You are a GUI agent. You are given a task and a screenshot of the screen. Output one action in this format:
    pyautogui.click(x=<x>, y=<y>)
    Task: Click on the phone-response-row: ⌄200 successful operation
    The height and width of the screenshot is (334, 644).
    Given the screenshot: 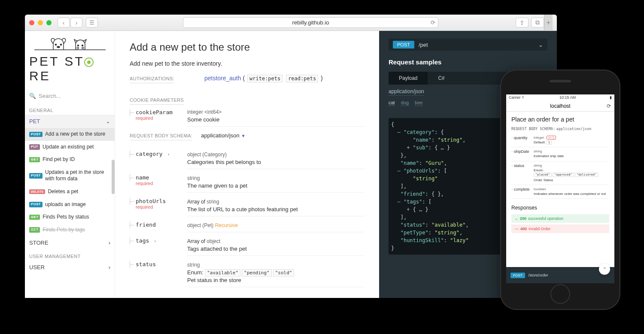 What is the action you would take?
    pyautogui.click(x=560, y=219)
    